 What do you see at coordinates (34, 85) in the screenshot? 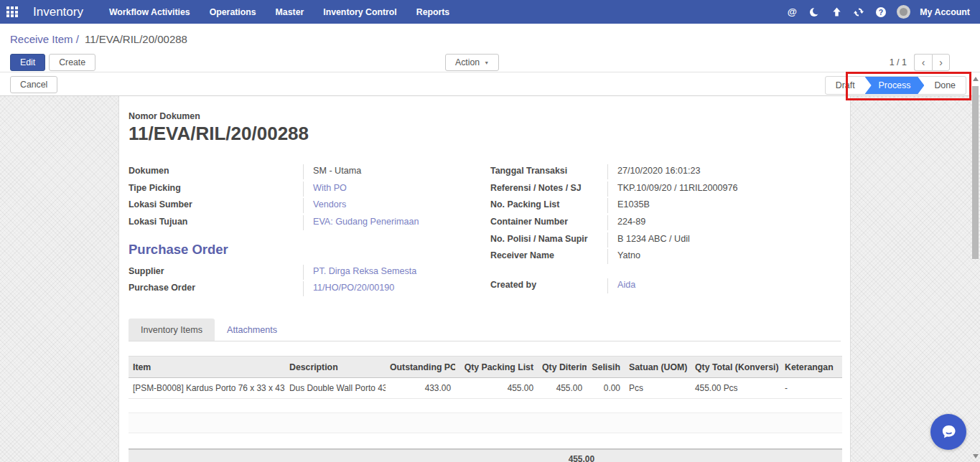
I see `cancel-button: Cancel` at bounding box center [34, 85].